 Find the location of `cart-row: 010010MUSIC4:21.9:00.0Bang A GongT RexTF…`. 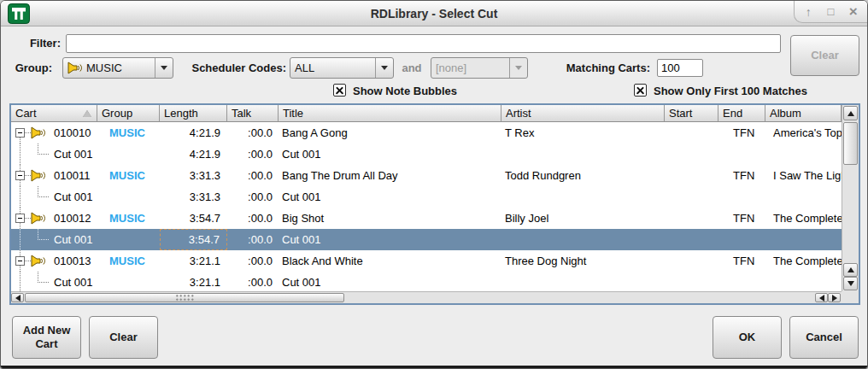

cart-row: 010010MUSIC4:21.9:00.0Bang A GongT RexTF… is located at coordinates (426, 133).